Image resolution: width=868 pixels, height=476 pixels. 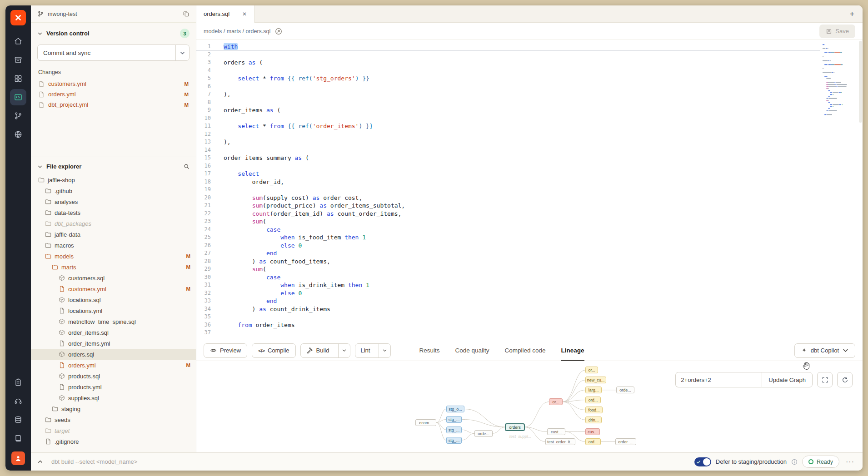 What do you see at coordinates (522, 110) in the screenshot?
I see `code-line: order_items as (` at bounding box center [522, 110].